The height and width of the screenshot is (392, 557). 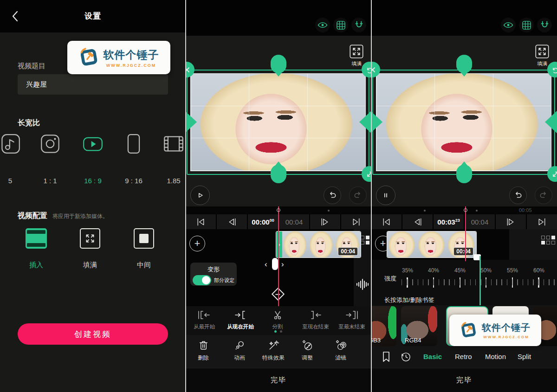 I want to click on split-button: 分割, so click(x=278, y=320).